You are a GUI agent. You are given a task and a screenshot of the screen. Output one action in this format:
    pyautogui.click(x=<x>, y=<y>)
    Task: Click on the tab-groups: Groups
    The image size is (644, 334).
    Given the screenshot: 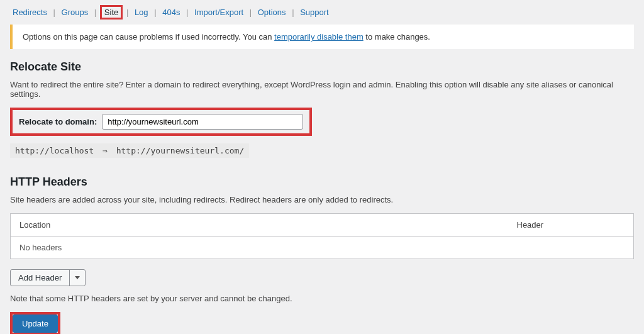 What is the action you would take?
    pyautogui.click(x=75, y=13)
    